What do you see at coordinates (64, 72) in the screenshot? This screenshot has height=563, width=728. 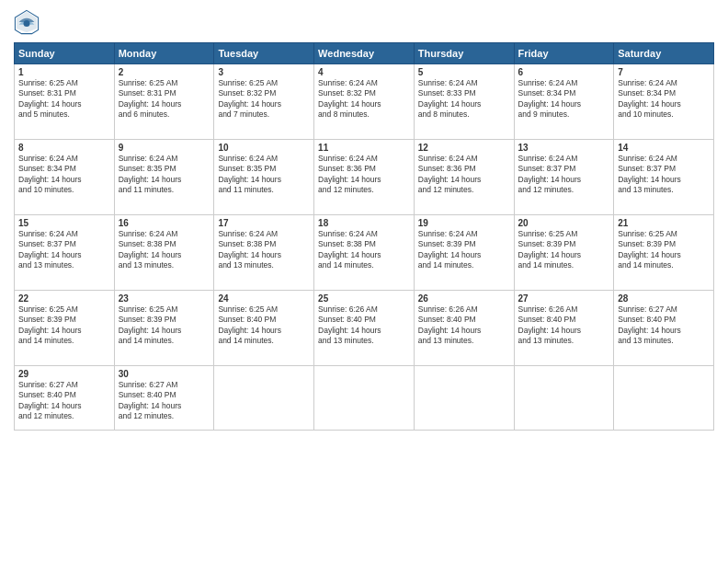 I see `day-number: 1` at bounding box center [64, 72].